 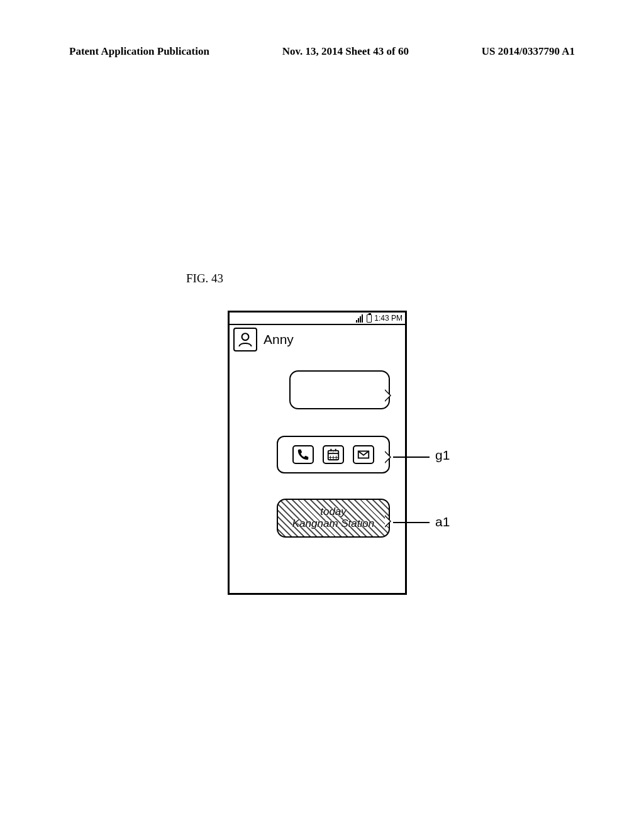 I want to click on figure-label: FIG. 43, so click(x=205, y=279).